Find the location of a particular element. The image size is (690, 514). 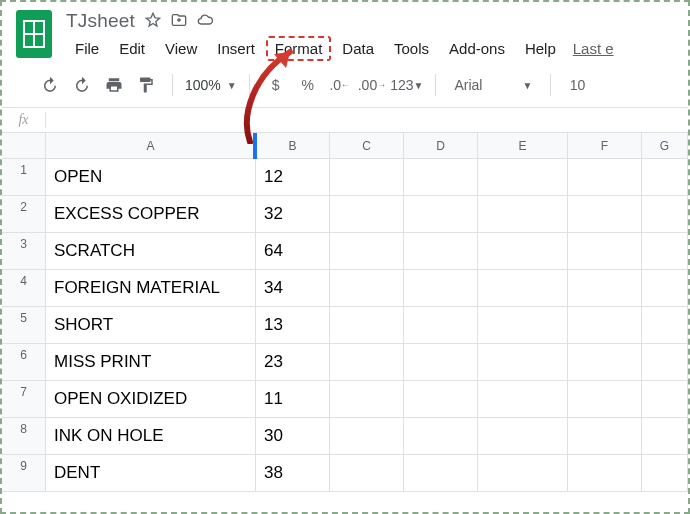

menu-help: Help is located at coordinates (540, 48).